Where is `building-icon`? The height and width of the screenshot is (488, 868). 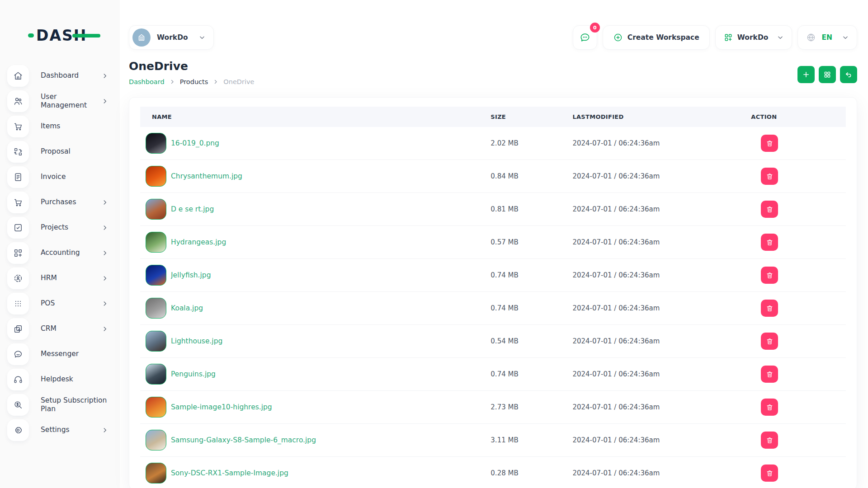 building-icon is located at coordinates (142, 38).